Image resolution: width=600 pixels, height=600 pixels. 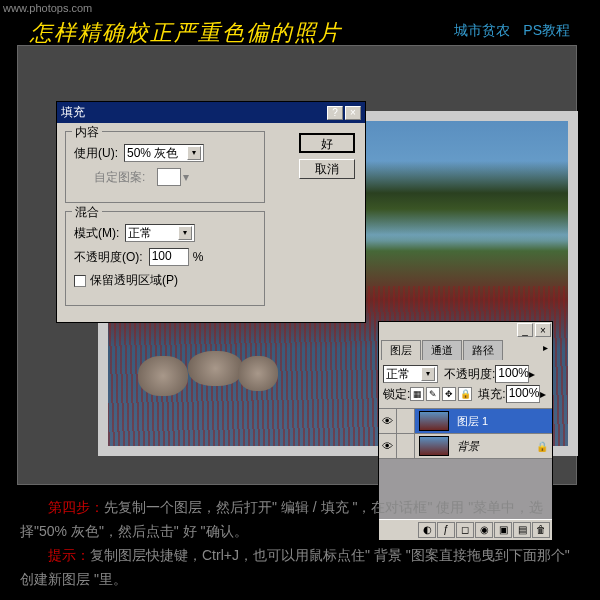 I want to click on layer-opacity-input: 100%, so click(x=512, y=374).